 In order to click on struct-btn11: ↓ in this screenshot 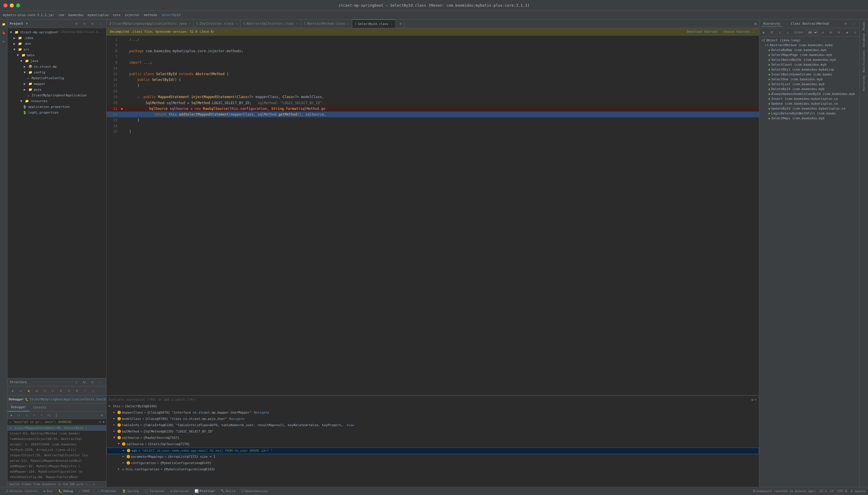, I will do `click(93, 391)`.